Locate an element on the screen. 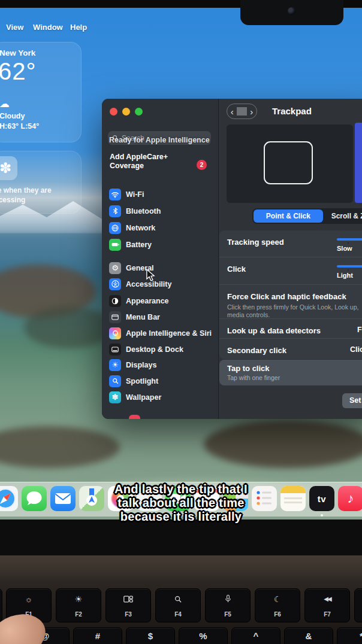 The height and width of the screenshot is (644, 362). sidebar-item-spotlight: Spotlight is located at coordinates (161, 381).